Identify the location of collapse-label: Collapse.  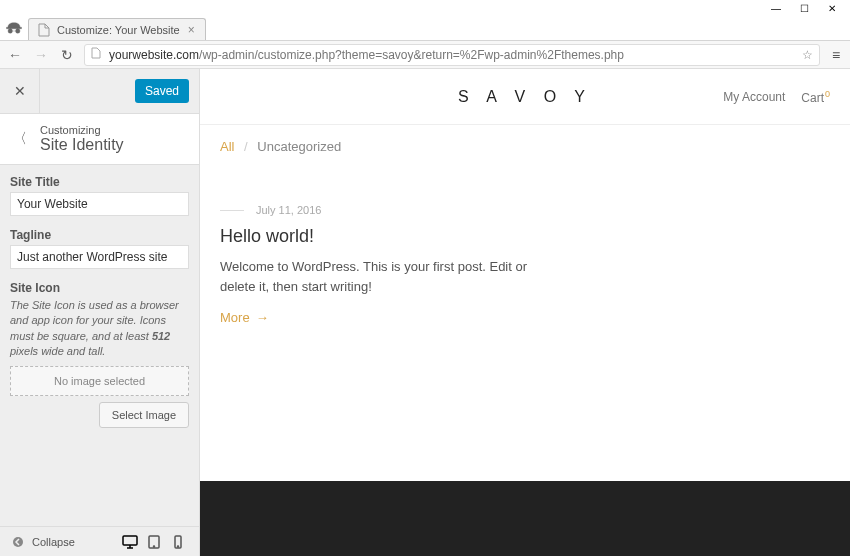
(54, 542).